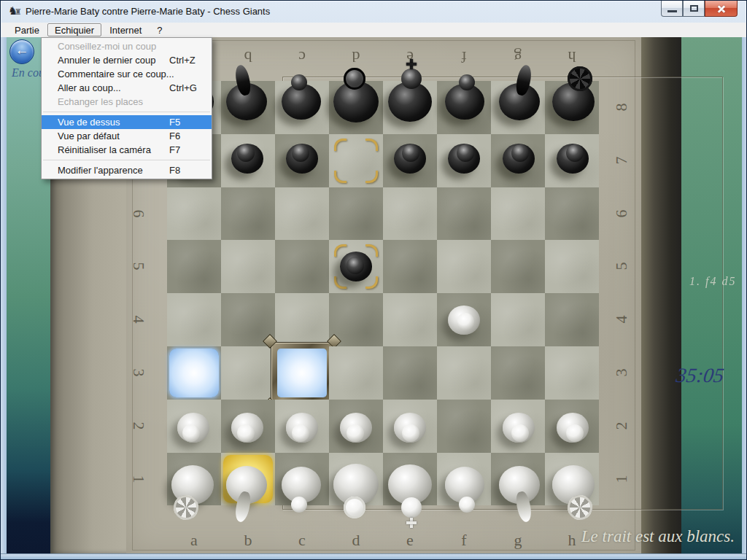 The width and height of the screenshot is (747, 560). I want to click on hover-square-glow, so click(302, 373).